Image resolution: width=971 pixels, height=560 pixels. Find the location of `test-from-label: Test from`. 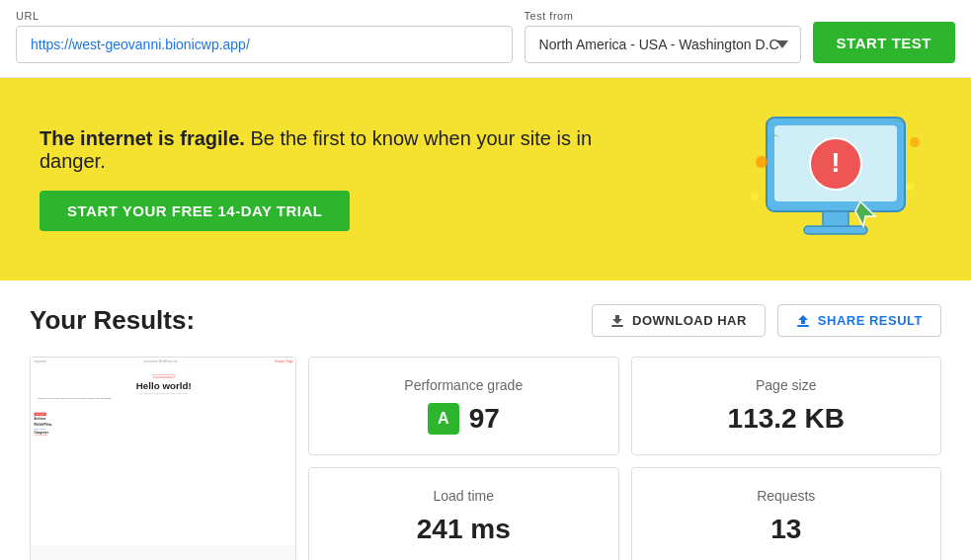

test-from-label: Test from is located at coordinates (663, 16).